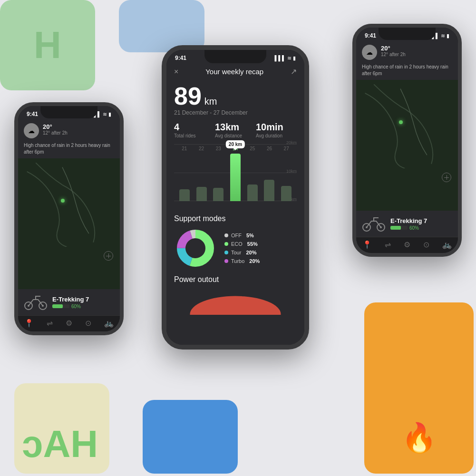 Image resolution: width=476 pixels, height=476 pixels. What do you see at coordinates (49, 323) in the screenshot?
I see `nav-icon-route-left: ⇌` at bounding box center [49, 323].